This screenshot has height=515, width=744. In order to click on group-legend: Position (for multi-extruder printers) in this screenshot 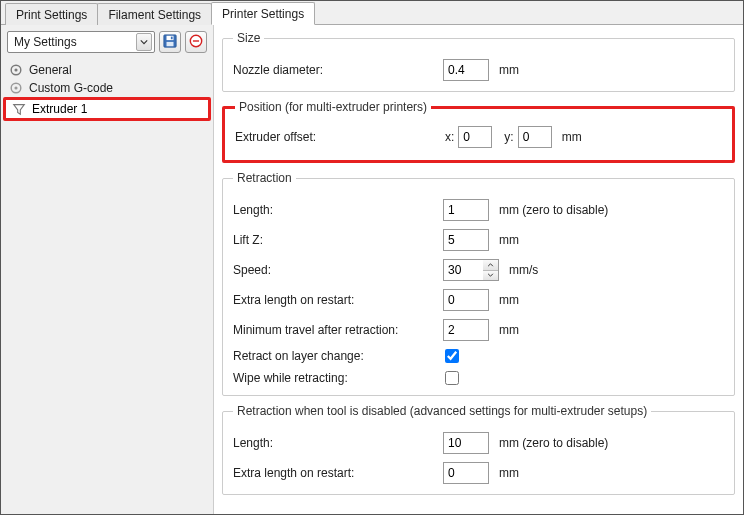, I will do `click(333, 107)`.